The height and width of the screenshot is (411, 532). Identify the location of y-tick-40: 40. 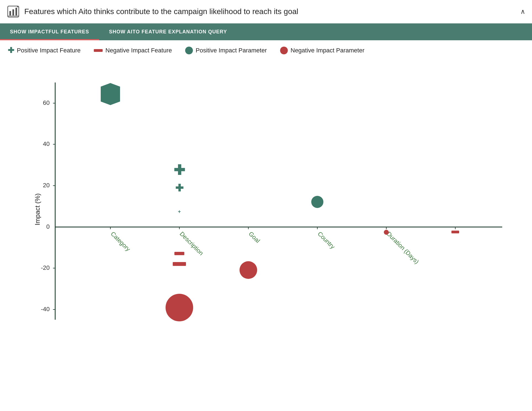
(46, 144).